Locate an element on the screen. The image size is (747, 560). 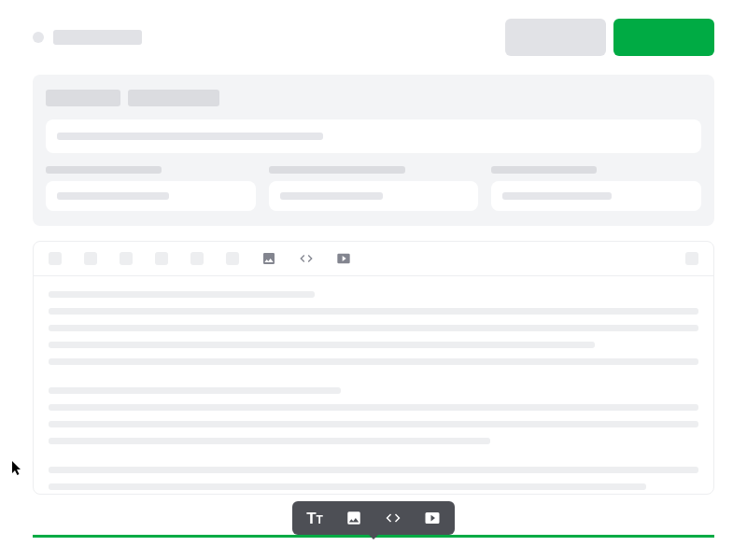
insert-video-button is located at coordinates (432, 518).